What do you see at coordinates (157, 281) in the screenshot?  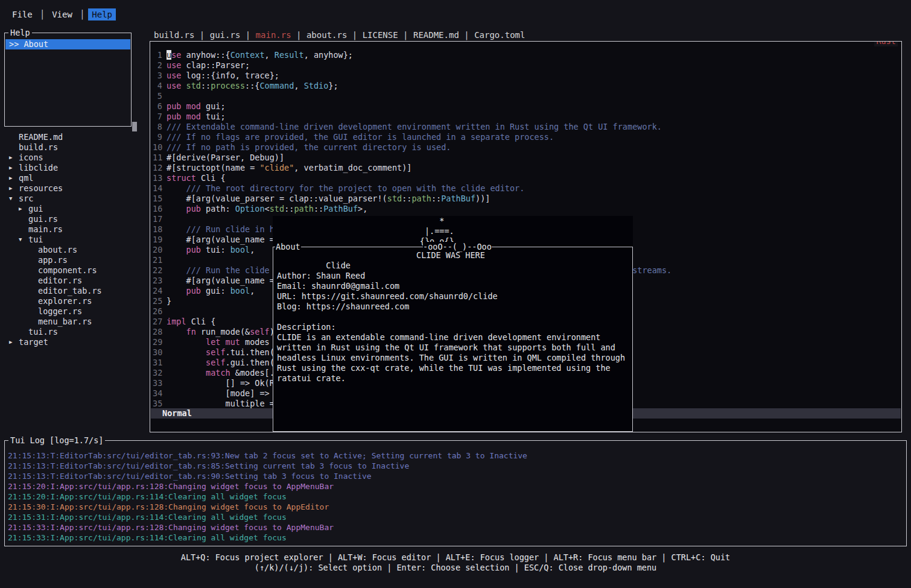 I see `line-number: 23` at bounding box center [157, 281].